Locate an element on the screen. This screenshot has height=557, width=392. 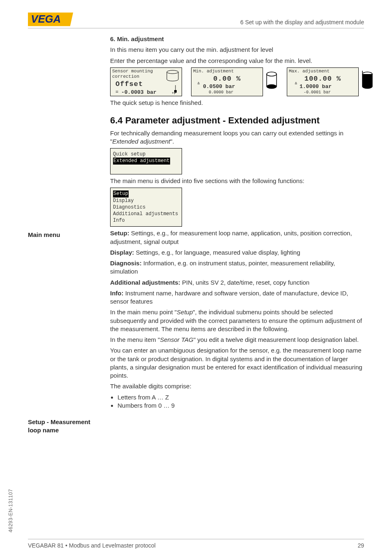
svg-text: +P is located at coordinates (174, 93).